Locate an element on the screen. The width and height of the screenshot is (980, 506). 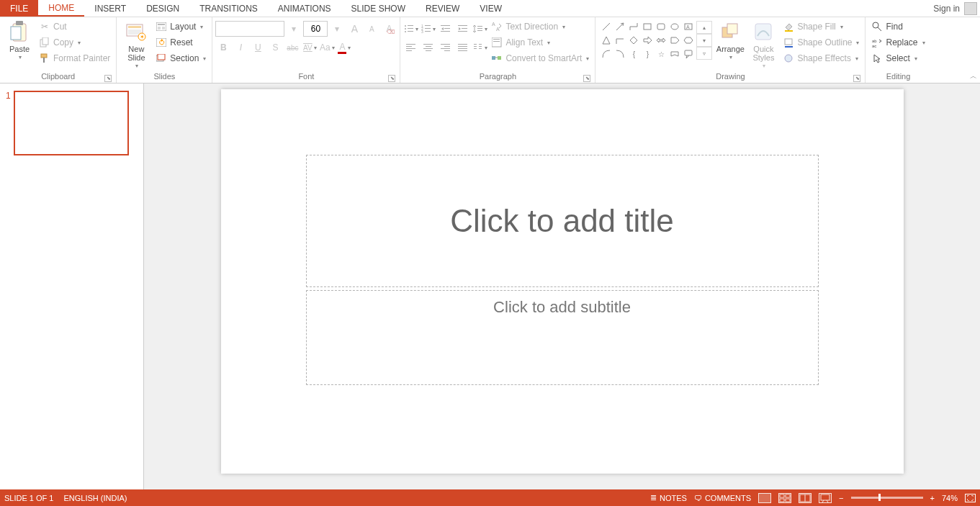
zoom-level: 74% is located at coordinates (950, 498).